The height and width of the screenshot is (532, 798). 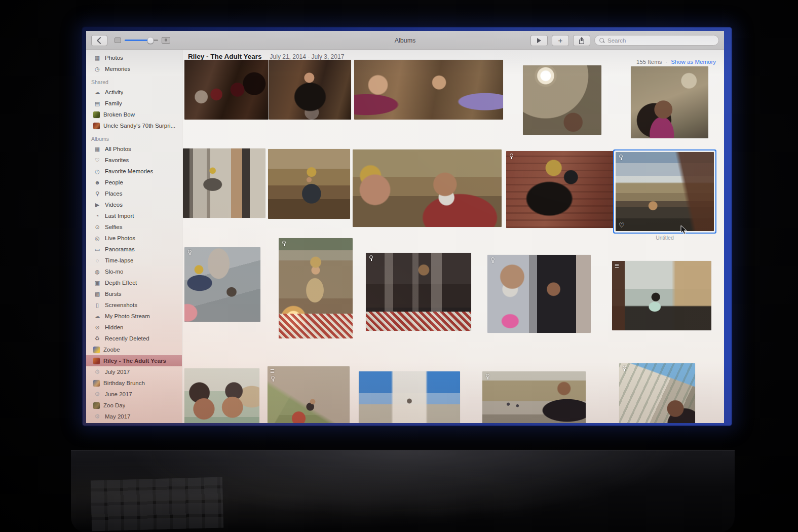 I want to click on search-input, so click(x=660, y=41).